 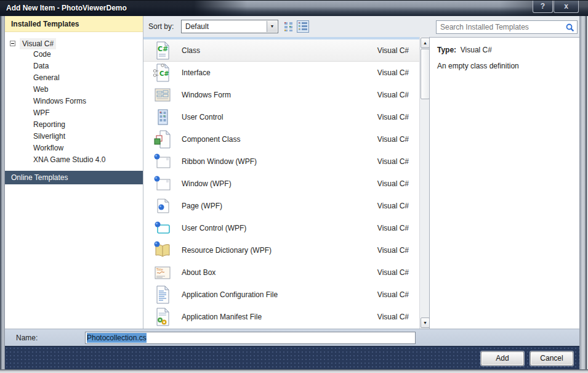 I want to click on dropdown-arrow-icon: ▼, so click(x=272, y=27).